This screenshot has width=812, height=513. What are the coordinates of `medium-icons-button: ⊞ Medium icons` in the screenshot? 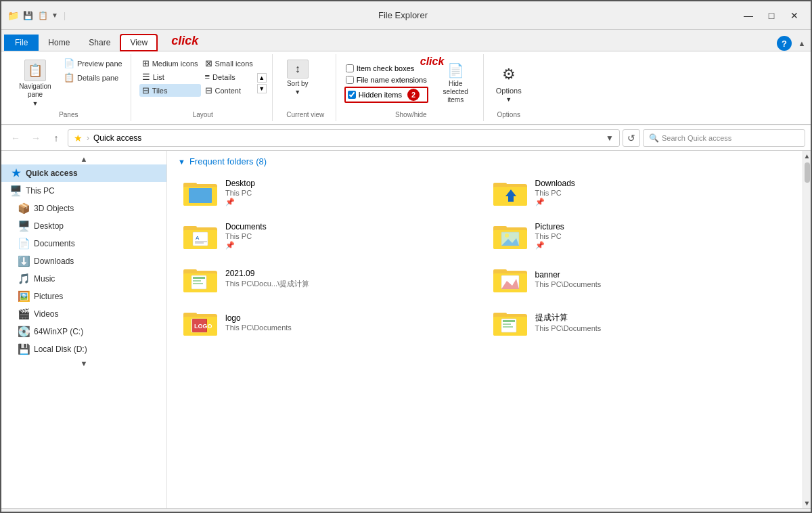 It's located at (171, 64).